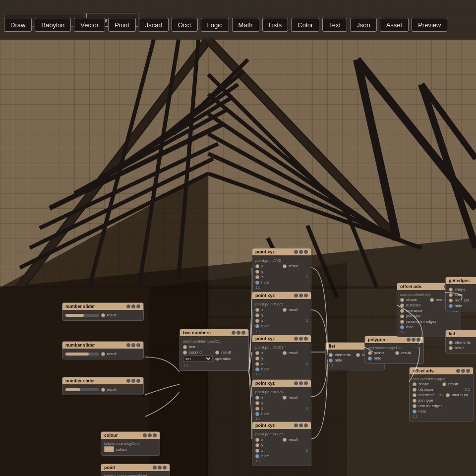 This screenshot has height=476, width=476. What do you see at coordinates (276, 25) in the screenshot?
I see `nav-btn-lists: Lists` at bounding box center [276, 25].